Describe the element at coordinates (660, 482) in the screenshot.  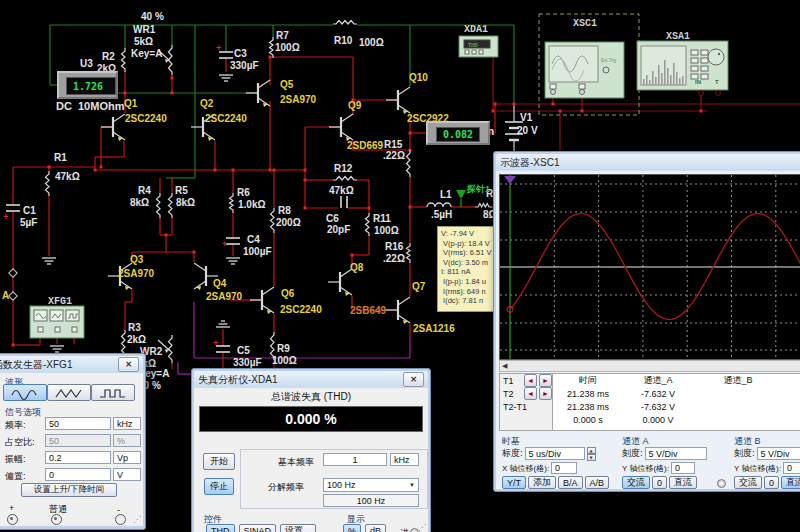
I see `channel-a-button-0: 0` at that location.